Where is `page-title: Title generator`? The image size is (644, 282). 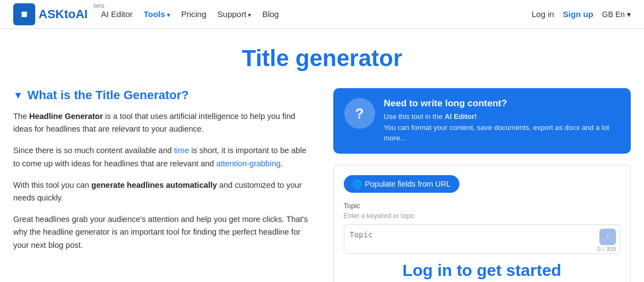
page-title: Title generator is located at coordinates (322, 58).